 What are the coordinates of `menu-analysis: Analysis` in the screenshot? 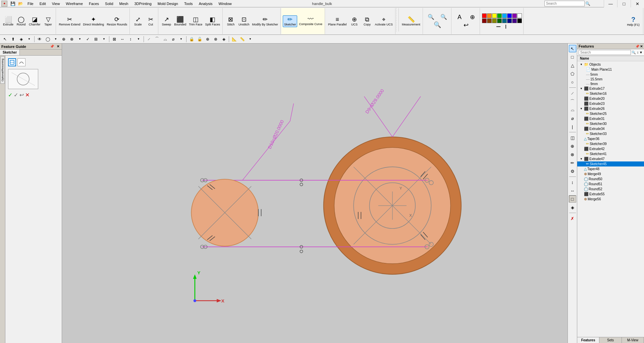 It's located at (206, 4).